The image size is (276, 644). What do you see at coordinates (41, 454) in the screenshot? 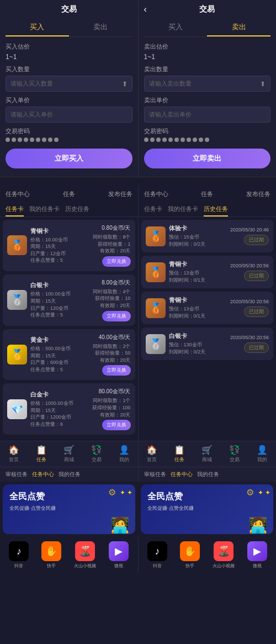
I see `nav-task-left: 📋 任务` at bounding box center [41, 454].